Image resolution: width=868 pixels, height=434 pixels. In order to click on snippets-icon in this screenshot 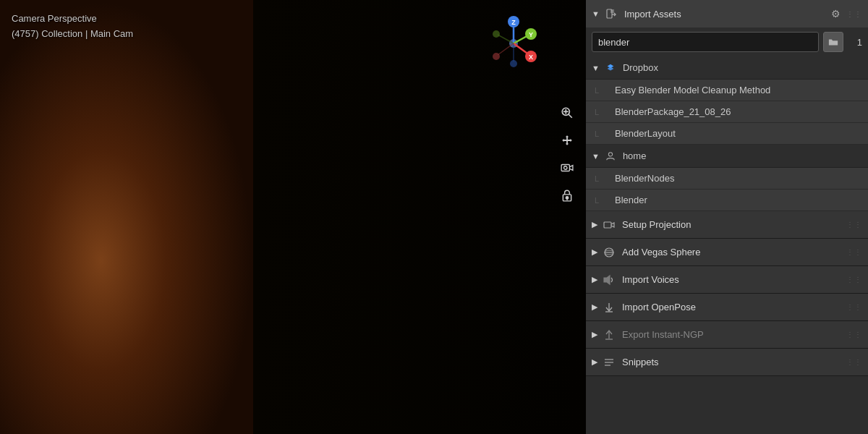, I will do `click(609, 362)`.